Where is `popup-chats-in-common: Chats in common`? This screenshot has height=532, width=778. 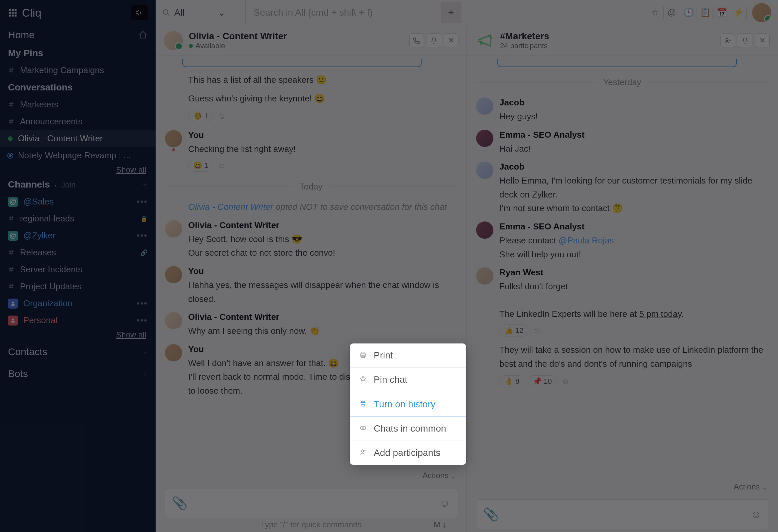
popup-chats-in-common: Chats in common is located at coordinates (408, 429).